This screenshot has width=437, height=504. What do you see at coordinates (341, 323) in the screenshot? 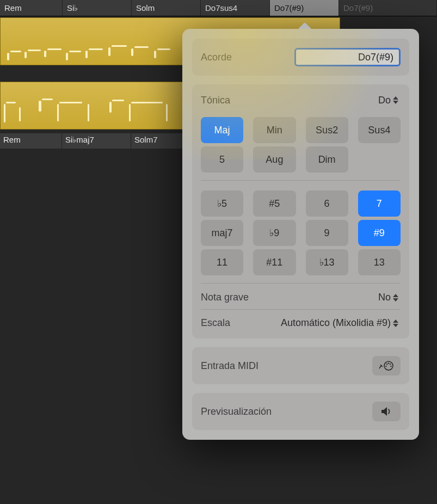
I see `scale-select: Automático (Mixolidia #9)` at bounding box center [341, 323].